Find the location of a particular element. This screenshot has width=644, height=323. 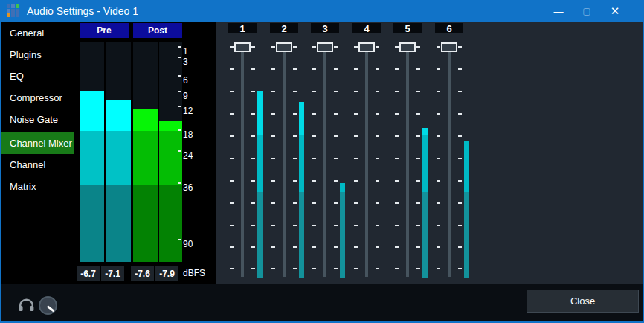

scale-label: 90 is located at coordinates (187, 244).